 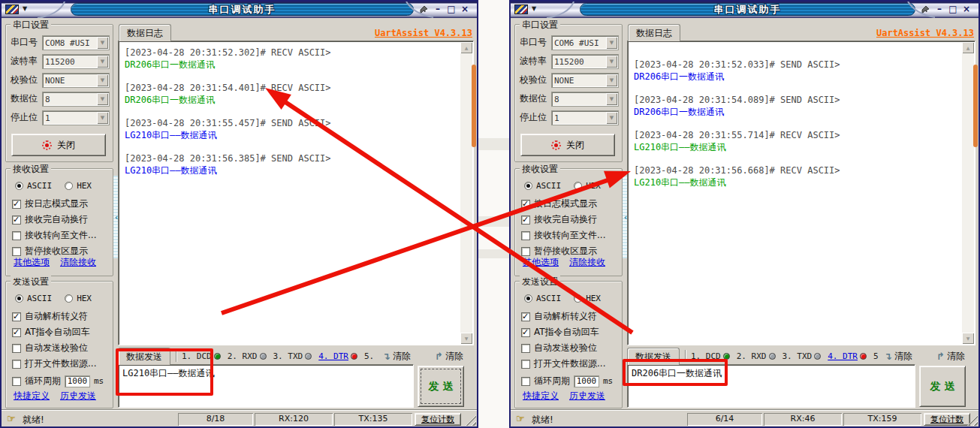 What do you see at coordinates (76, 43) in the screenshot?
I see `combo-select: COM8 #USI ▼` at bounding box center [76, 43].